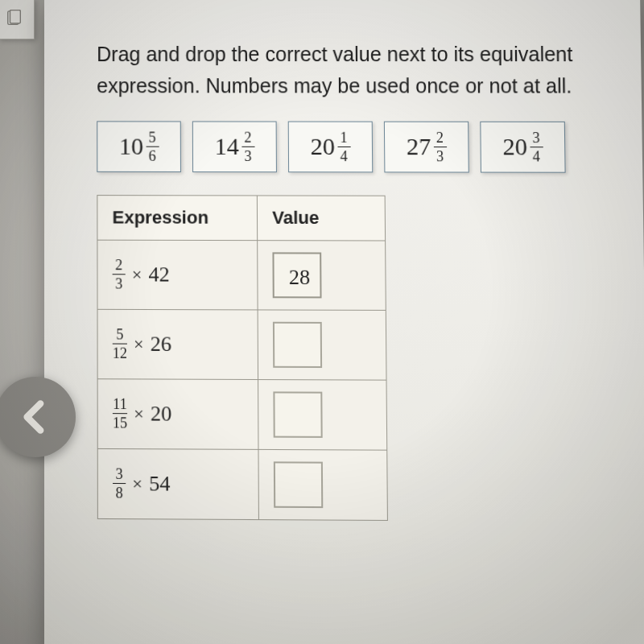  I want to click on answer-tile: 2034, so click(522, 147).